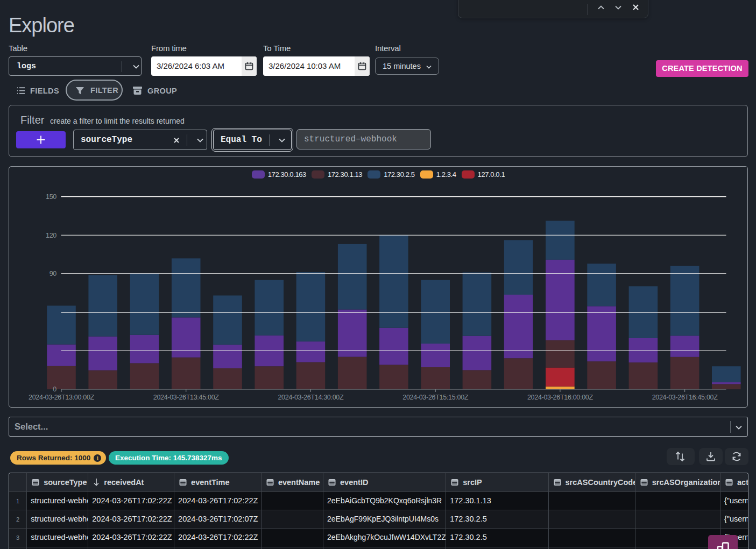  Describe the element at coordinates (186, 397) in the screenshot. I see `svg-text: 2024-03-26T13:45:00Z` at that location.